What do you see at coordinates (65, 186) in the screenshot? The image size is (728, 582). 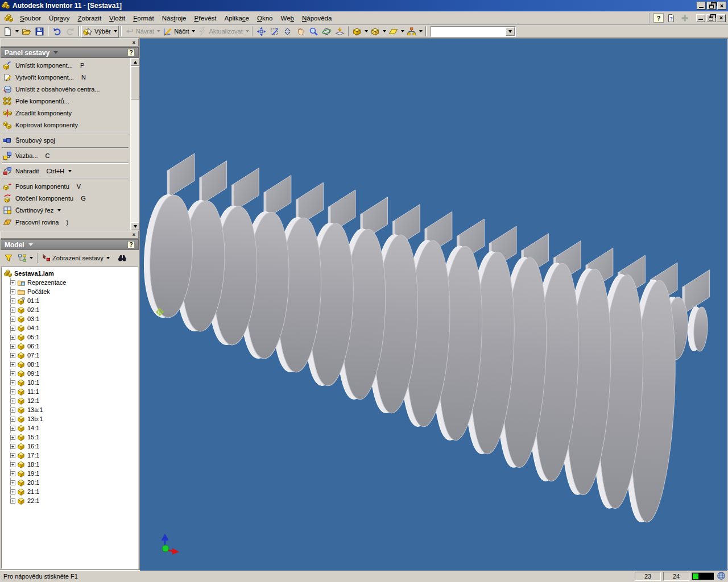 I see `panel-command-move-component: Posun komponentuV` at bounding box center [65, 186].